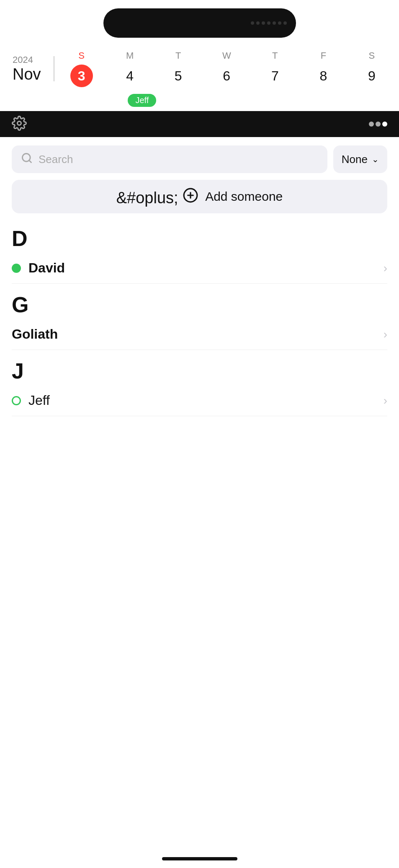  What do you see at coordinates (360, 159) in the screenshot?
I see `filter-dropdown: None ⌄` at bounding box center [360, 159].